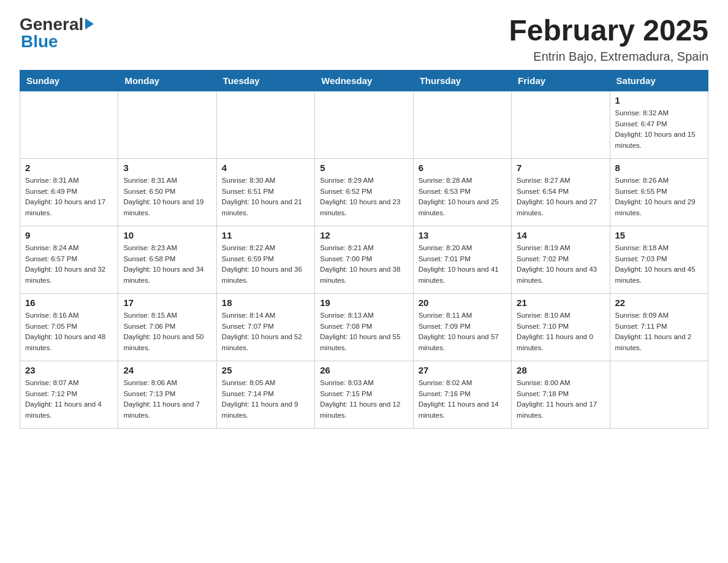 Image resolution: width=728 pixels, height=563 pixels. What do you see at coordinates (560, 303) in the screenshot?
I see `day-number: 21` at bounding box center [560, 303].